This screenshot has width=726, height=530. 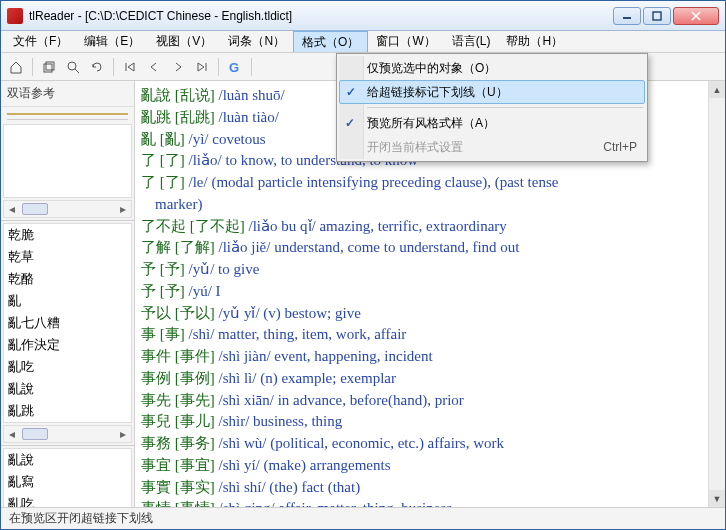 What do you see at coordinates (534, 42) in the screenshot?
I see `menu-help: 帮助（H）` at bounding box center [534, 42].